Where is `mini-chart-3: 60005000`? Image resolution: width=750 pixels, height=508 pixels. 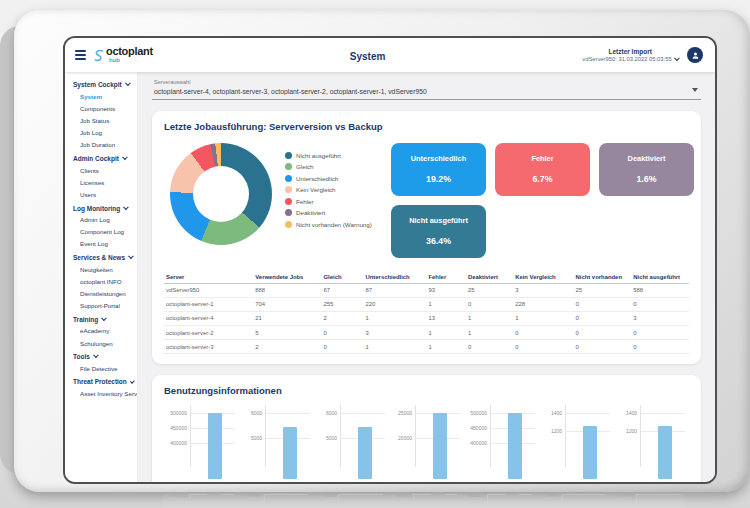 mini-chart-3: 60005000 is located at coordinates (350, 498).